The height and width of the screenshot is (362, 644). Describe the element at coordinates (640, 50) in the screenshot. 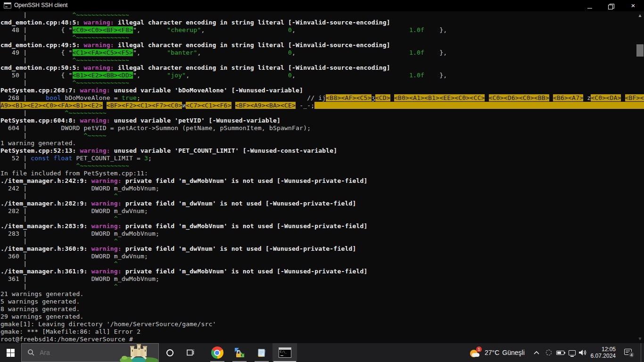

I see `scrollbar-thumb` at that location.